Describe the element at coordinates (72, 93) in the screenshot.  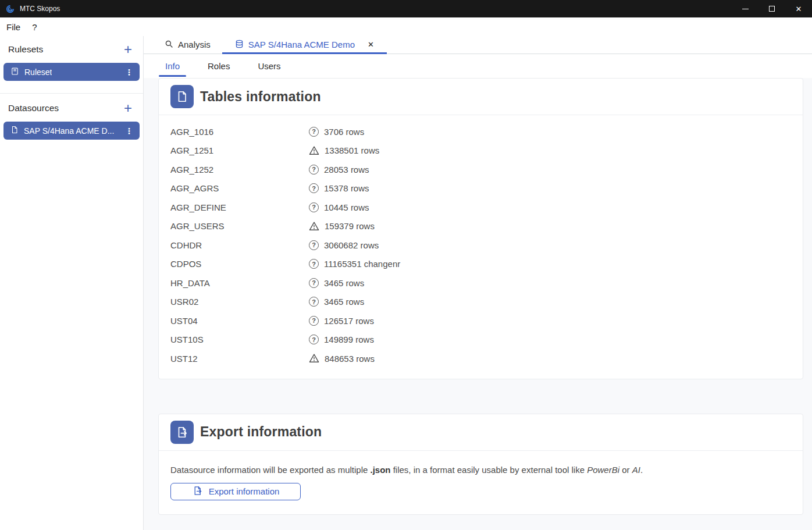
I see `sidebar-divider` at that location.